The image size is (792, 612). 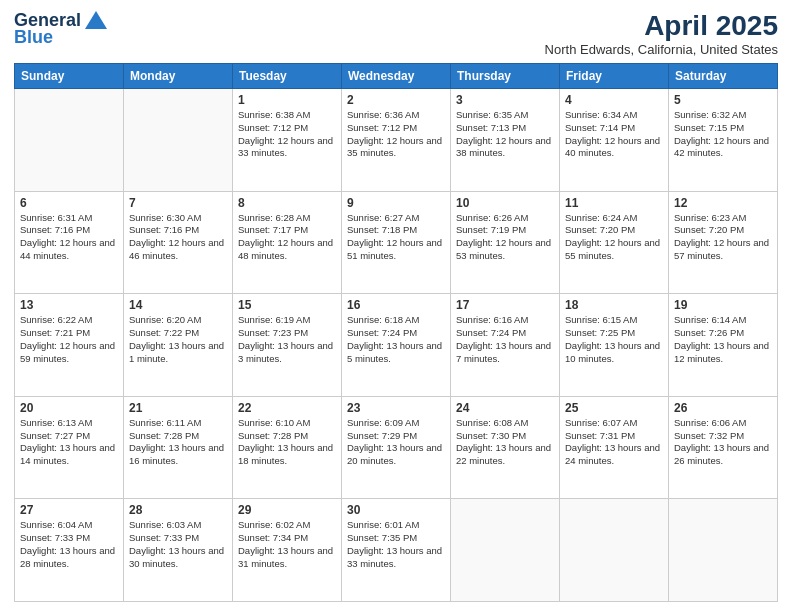 What do you see at coordinates (396, 140) in the screenshot?
I see `table-row: 2Sunrise: 6:36 AM Sunset: 7:12 PM Daylig…` at bounding box center [396, 140].